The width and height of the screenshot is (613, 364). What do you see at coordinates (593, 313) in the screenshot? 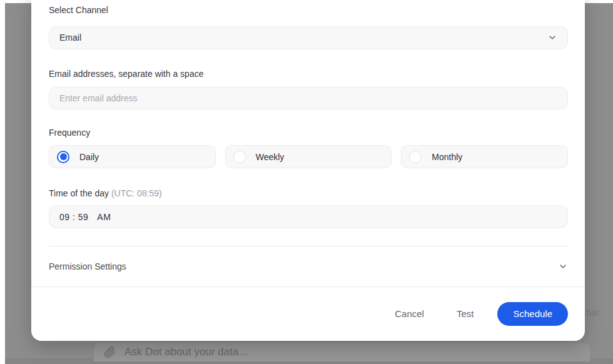
I see `occluded-background-text: hat` at bounding box center [593, 313].